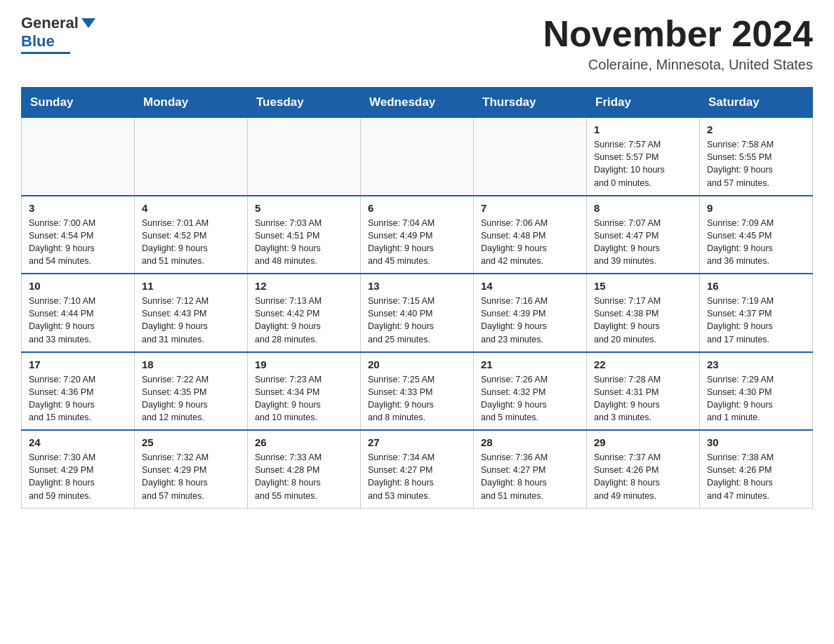  Describe the element at coordinates (643, 469) in the screenshot. I see `table-row: 29Sunrise: 7:37 AMSunset: 4:26 PMDayligh…` at that location.